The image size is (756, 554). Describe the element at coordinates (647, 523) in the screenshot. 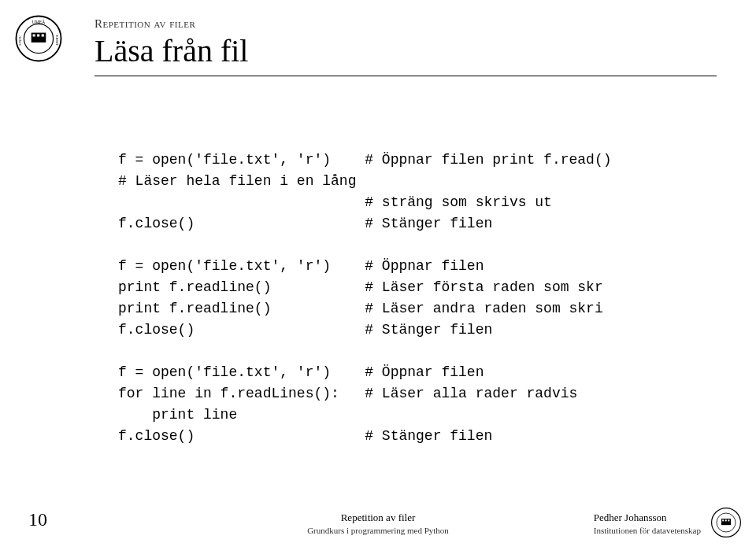

I see `footer-right: Pedher Johansson Institutionen för datav…` at that location.